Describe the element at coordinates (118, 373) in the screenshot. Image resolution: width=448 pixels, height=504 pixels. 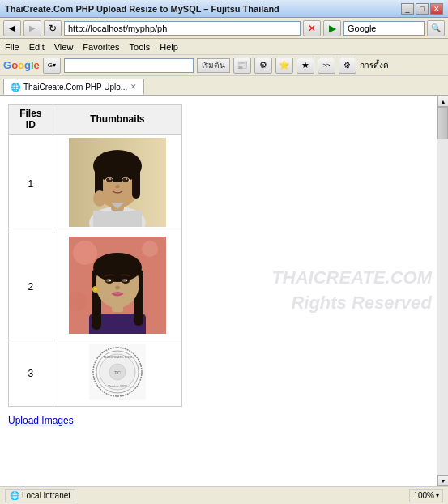
I see `svg-text: TC` at that location.